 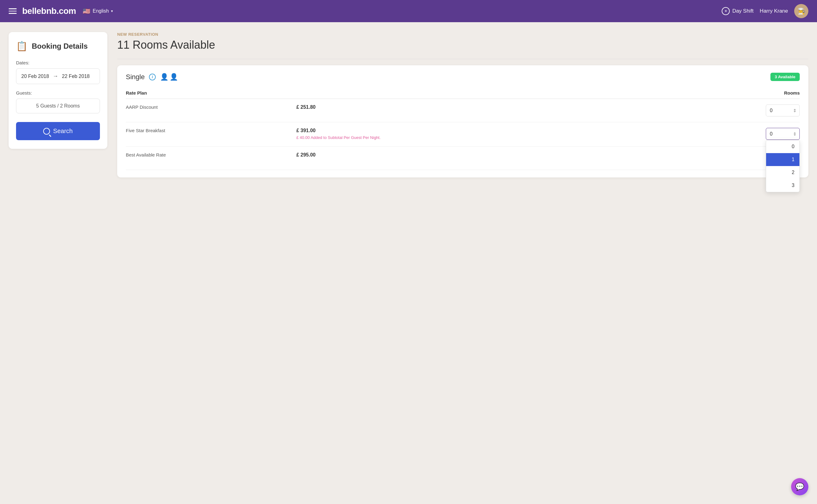 What do you see at coordinates (727, 93) in the screenshot?
I see `rooms-col-header: Rooms` at bounding box center [727, 93].